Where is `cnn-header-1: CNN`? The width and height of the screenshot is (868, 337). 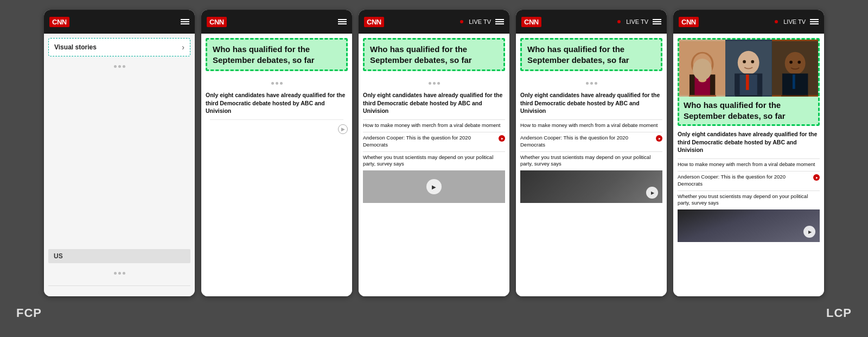 cnn-header-1: CNN is located at coordinates (119, 22).